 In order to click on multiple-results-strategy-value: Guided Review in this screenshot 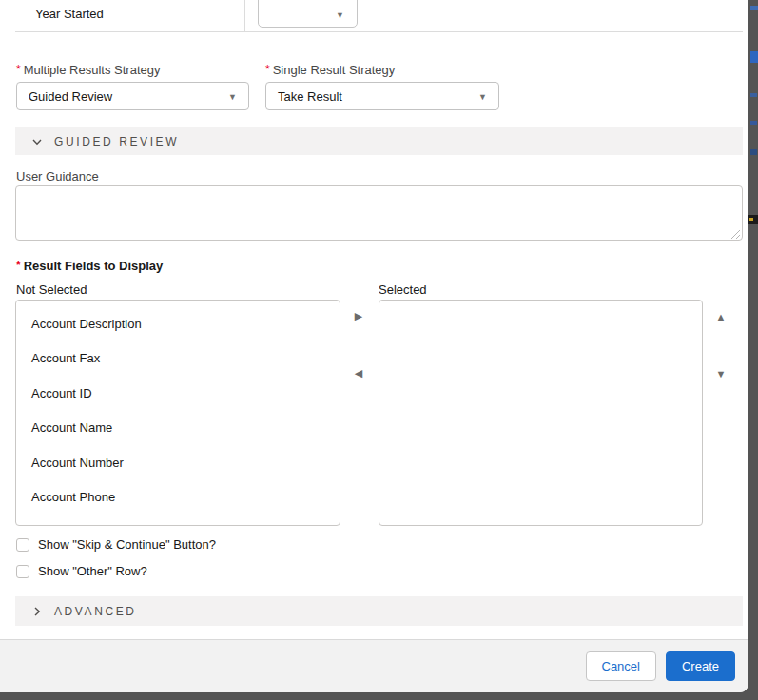, I will do `click(70, 97)`.